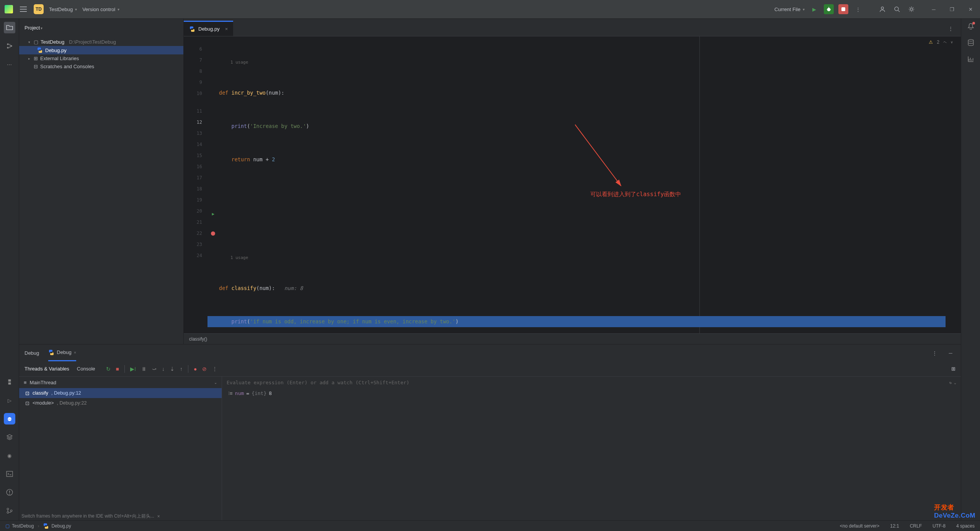 The image size is (980, 531). I want to click on line-number: 6, so click(196, 49).